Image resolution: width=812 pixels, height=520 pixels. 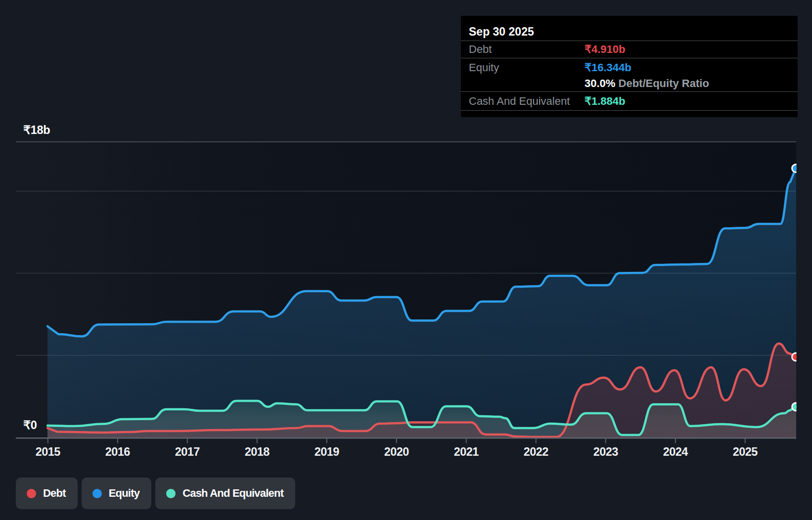 I want to click on svg-text: 2015, so click(x=48, y=452).